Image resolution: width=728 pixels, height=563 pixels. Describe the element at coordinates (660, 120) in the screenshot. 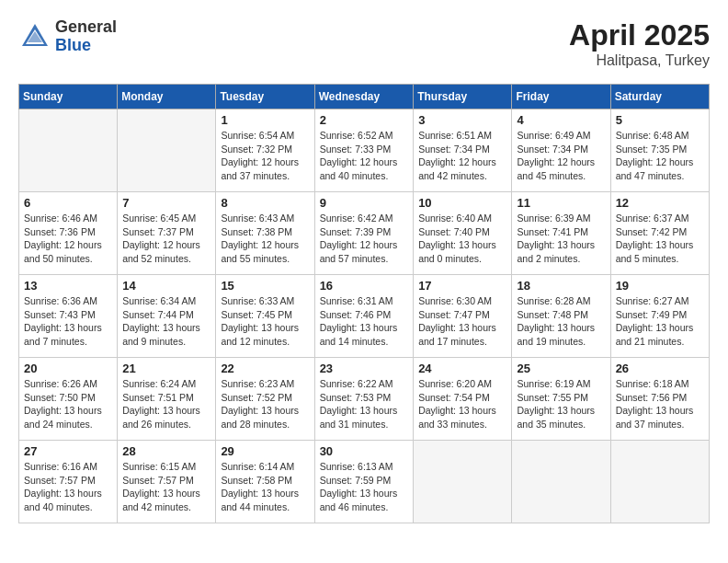

I see `day-number: 5` at that location.